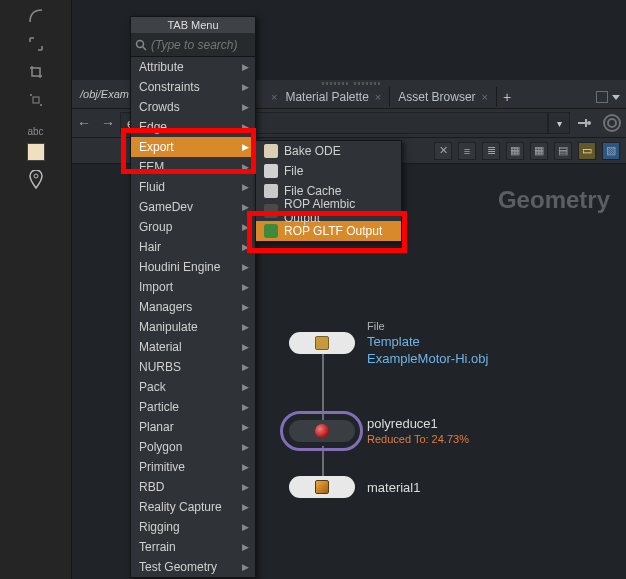 This screenshot has width=626, height=579. What do you see at coordinates (158, 547) in the screenshot?
I see `menu-item-label: Terrain` at bounding box center [158, 547].